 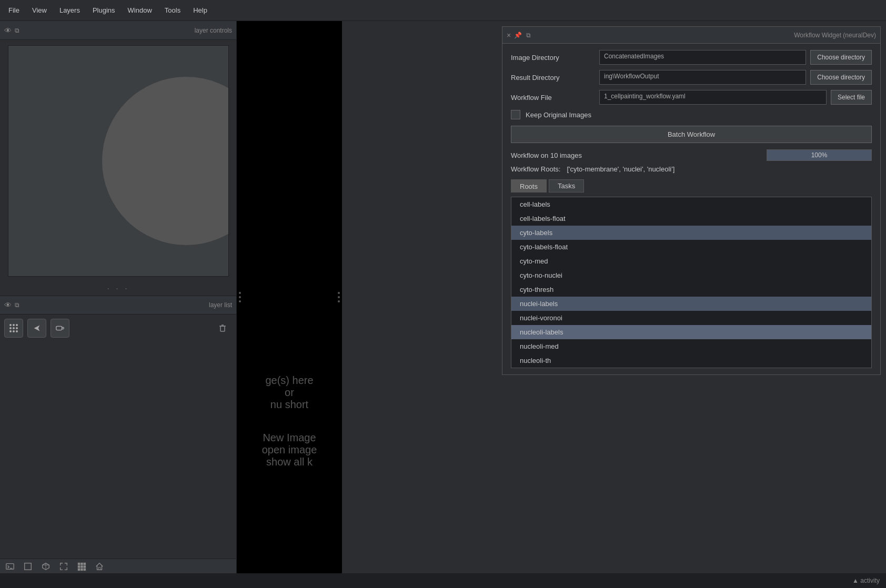 I want to click on labels-tool-button, so click(x=60, y=328).